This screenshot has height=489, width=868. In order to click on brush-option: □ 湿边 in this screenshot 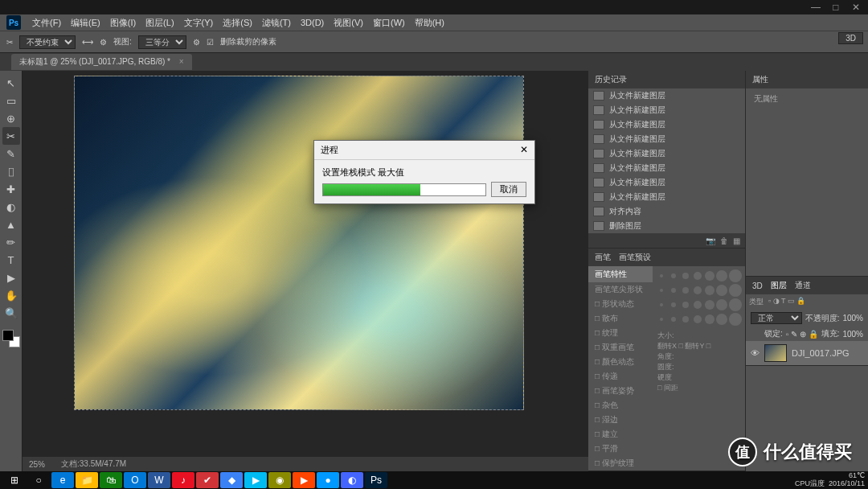, I will do `click(620, 420)`.